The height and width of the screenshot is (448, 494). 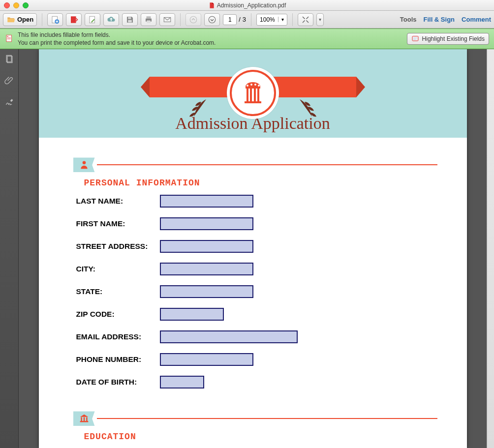 I want to click on expand-icon, so click(x=306, y=20).